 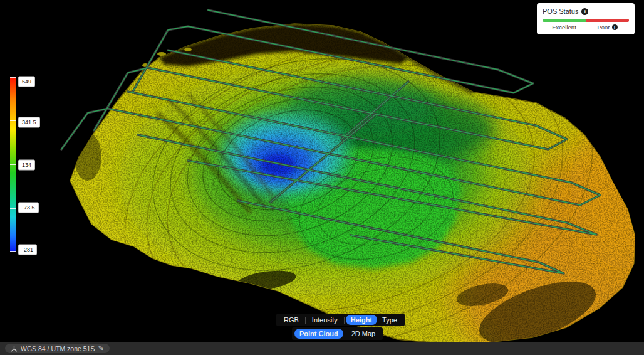 What do you see at coordinates (29, 208) in the screenshot?
I see `colorbar-label: -73.5` at bounding box center [29, 208].